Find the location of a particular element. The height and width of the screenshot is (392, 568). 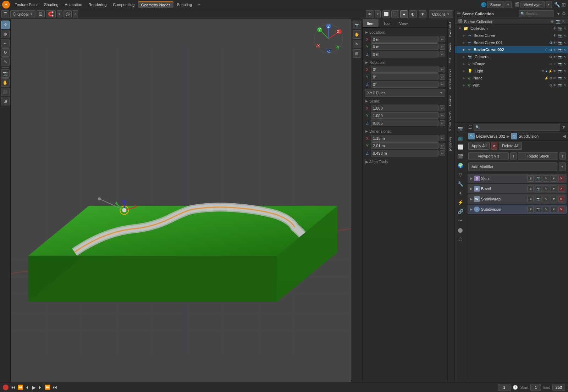

transform-pivot-btn: ⊡ is located at coordinates (40, 14).